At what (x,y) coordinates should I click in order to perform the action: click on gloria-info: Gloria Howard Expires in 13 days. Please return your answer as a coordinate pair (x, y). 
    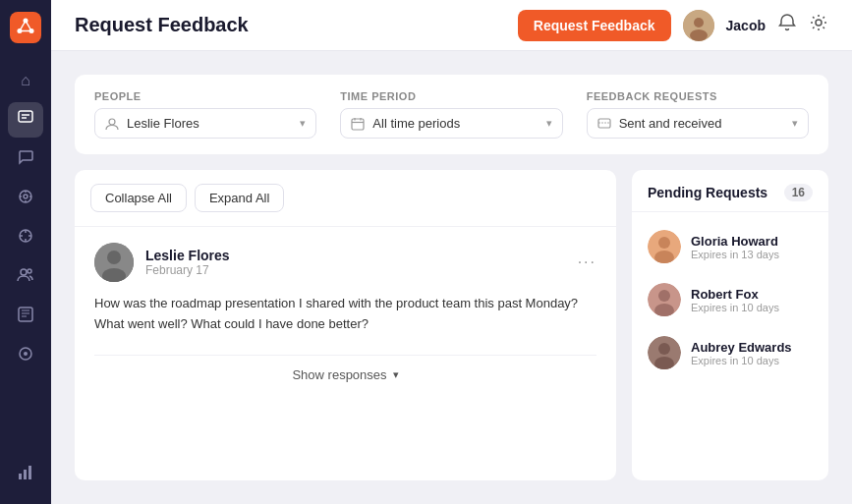
    Looking at the image, I should click on (752, 248).